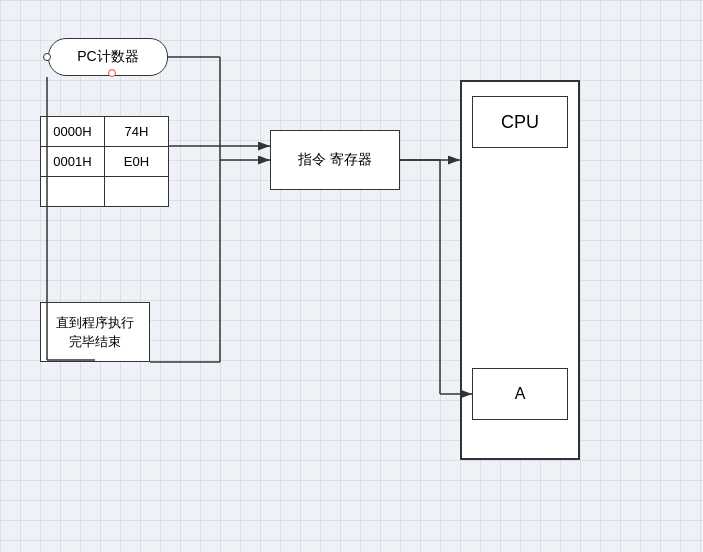  Describe the element at coordinates (73, 132) in the screenshot. I see `memory-address-0: 0000H` at that location.